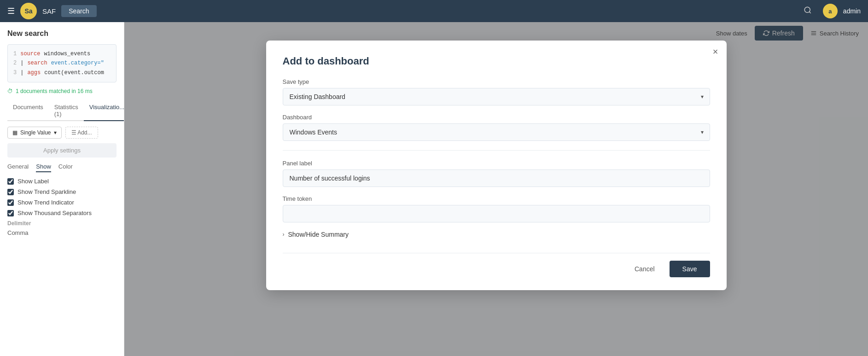 The image size is (868, 356). I want to click on dashboard-select: Windows Events, so click(496, 132).